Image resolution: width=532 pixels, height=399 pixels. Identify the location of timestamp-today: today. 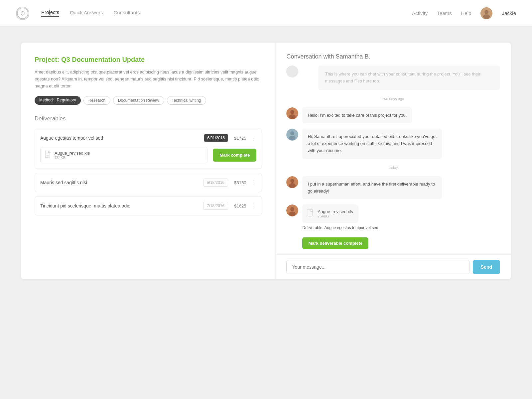
(393, 168).